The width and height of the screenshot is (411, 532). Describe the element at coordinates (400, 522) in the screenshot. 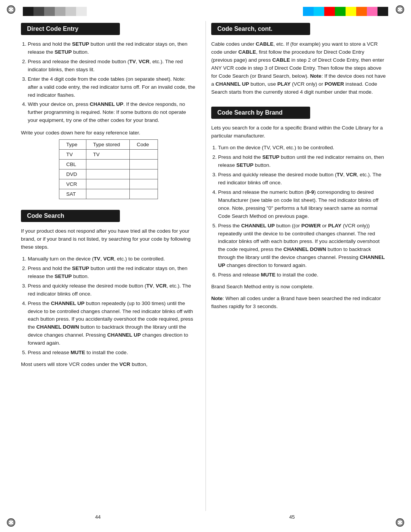

I see `corner-mark-br` at that location.